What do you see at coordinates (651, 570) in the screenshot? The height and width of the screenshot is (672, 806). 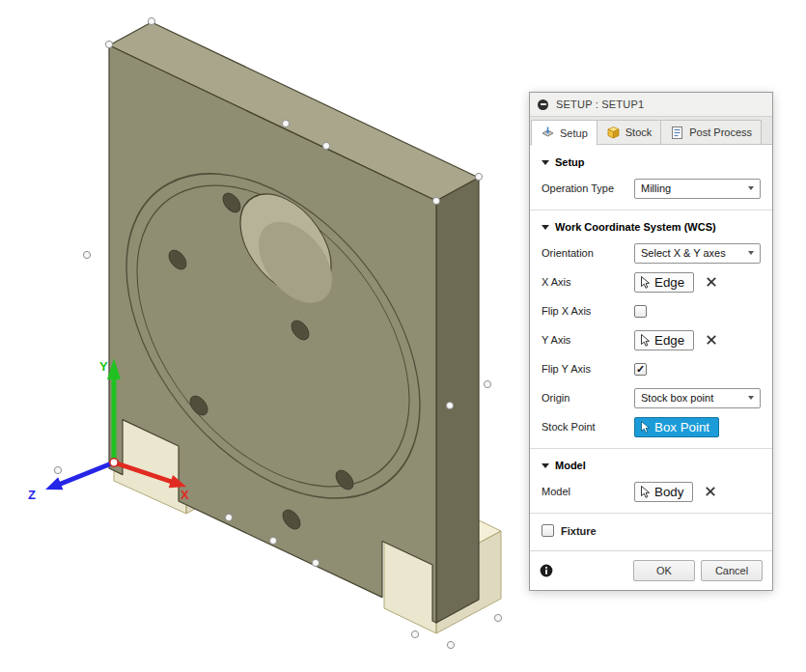 I see `dialog-footer: OK Cancel` at bounding box center [651, 570].